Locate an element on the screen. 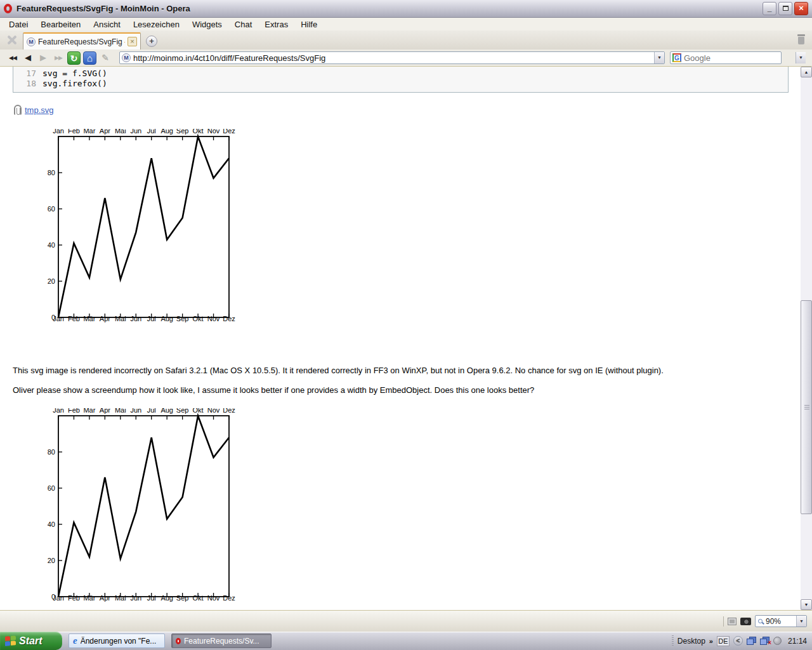  zoom-level: 90% is located at coordinates (779, 621).